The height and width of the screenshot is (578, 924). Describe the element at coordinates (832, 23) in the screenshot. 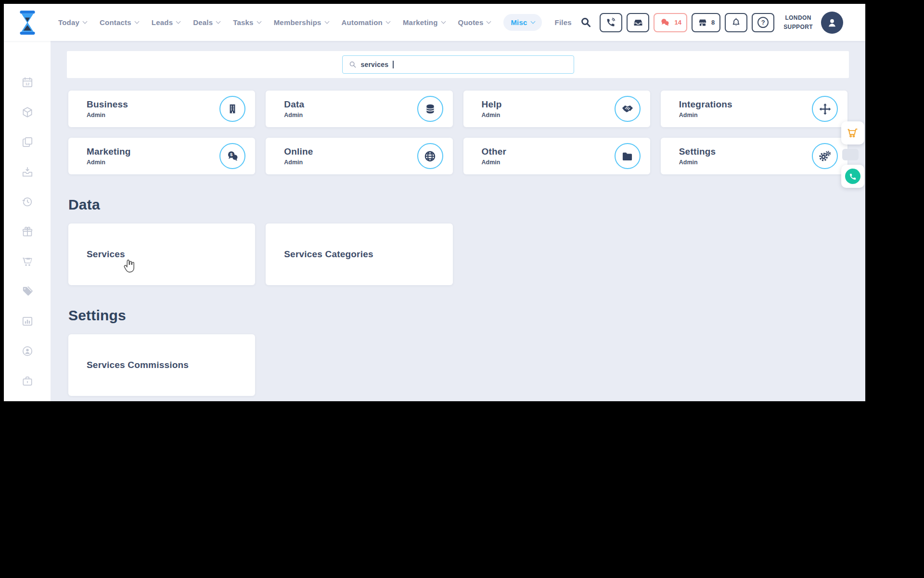

I see `user-avatar` at that location.